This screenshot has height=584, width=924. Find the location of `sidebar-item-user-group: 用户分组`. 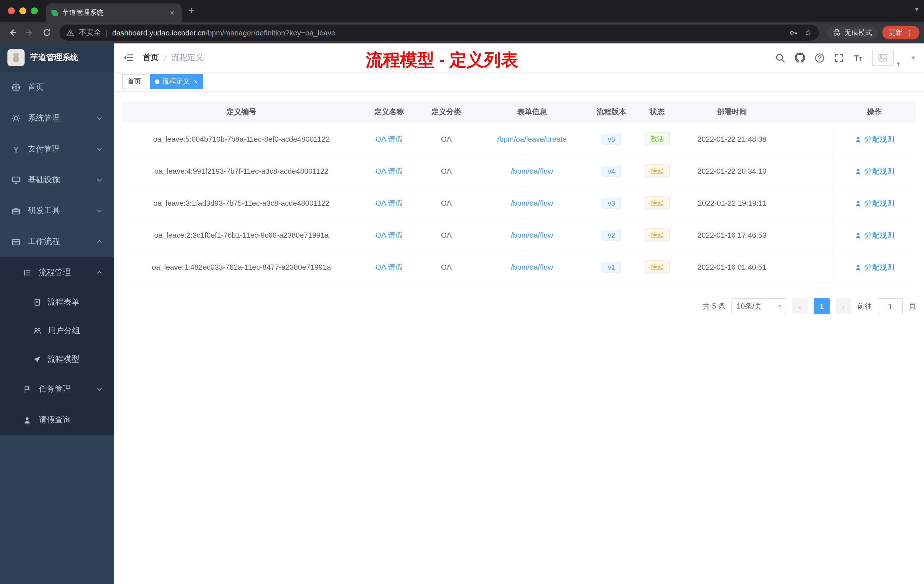

sidebar-item-user-group: 用户分组 is located at coordinates (57, 331).